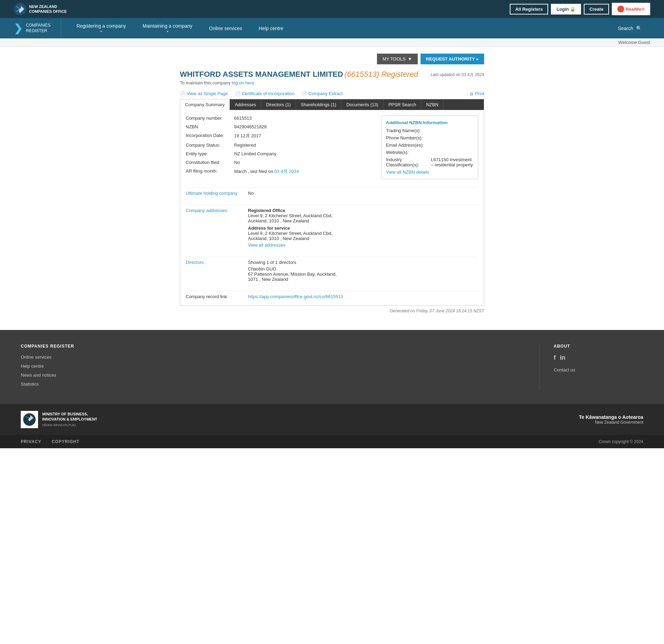 The width and height of the screenshot is (664, 644). What do you see at coordinates (101, 28) in the screenshot?
I see `nav-registering: Registering a company ▾` at bounding box center [101, 28].